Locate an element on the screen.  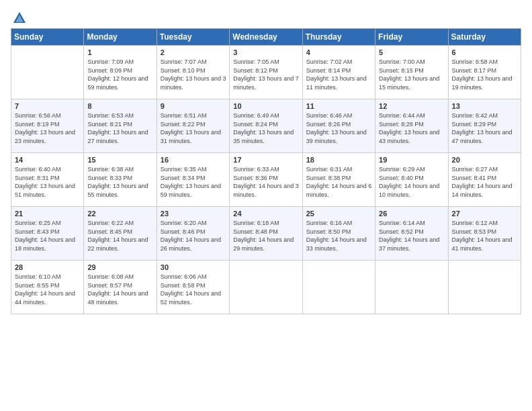
day-number: 25 is located at coordinates (339, 214).